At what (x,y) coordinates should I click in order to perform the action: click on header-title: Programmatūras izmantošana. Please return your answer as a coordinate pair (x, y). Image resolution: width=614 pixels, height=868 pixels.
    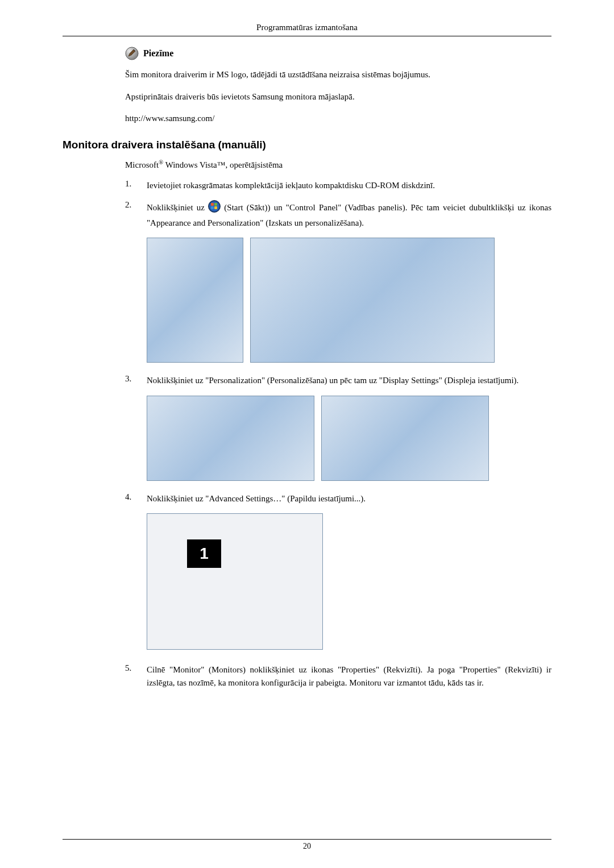
    Looking at the image, I should click on (307, 27).